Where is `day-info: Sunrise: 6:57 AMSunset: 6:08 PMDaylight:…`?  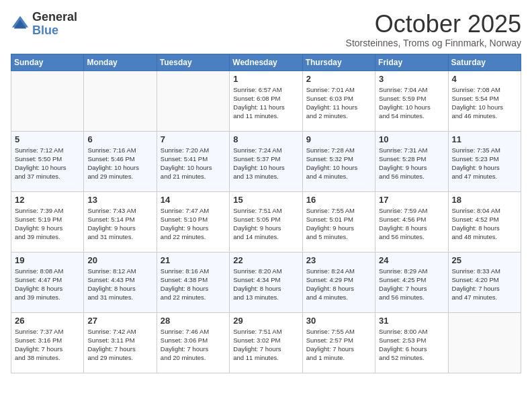
day-info: Sunrise: 6:57 AMSunset: 6:08 PMDaylight:… is located at coordinates (266, 103).